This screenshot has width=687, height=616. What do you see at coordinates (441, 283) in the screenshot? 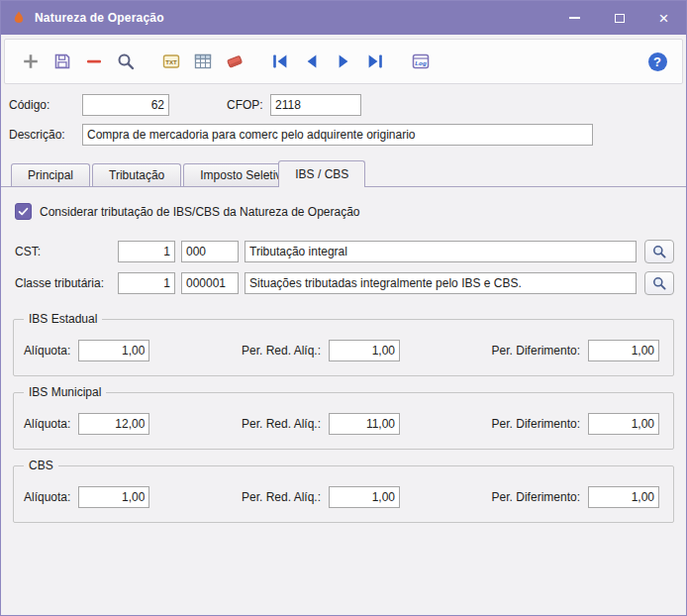
I see `classe-description-input` at bounding box center [441, 283].